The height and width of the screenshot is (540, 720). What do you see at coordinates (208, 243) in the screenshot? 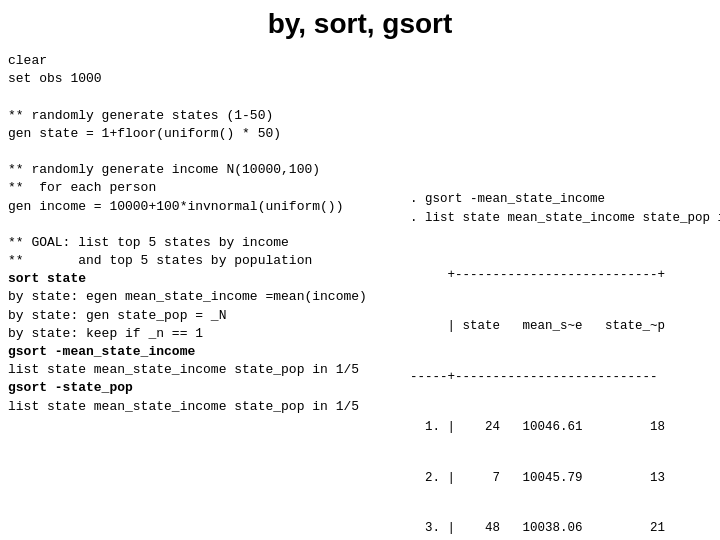
I see `line-goal1: ** GOAL: list top 5 states by income` at bounding box center [208, 243].